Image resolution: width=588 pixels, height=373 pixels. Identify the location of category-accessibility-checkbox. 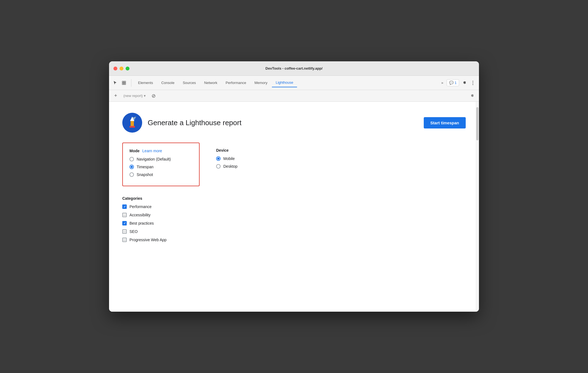
(125, 215).